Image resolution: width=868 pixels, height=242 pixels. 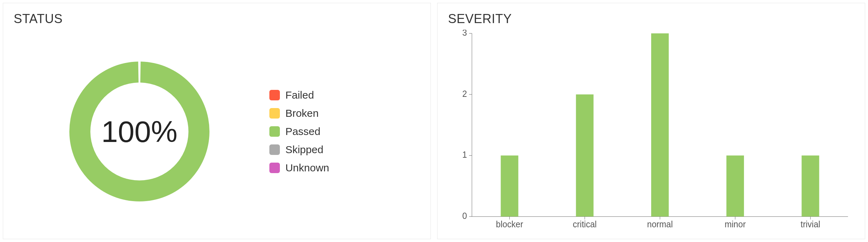 I want to click on y-tick-label: 0, so click(x=464, y=215).